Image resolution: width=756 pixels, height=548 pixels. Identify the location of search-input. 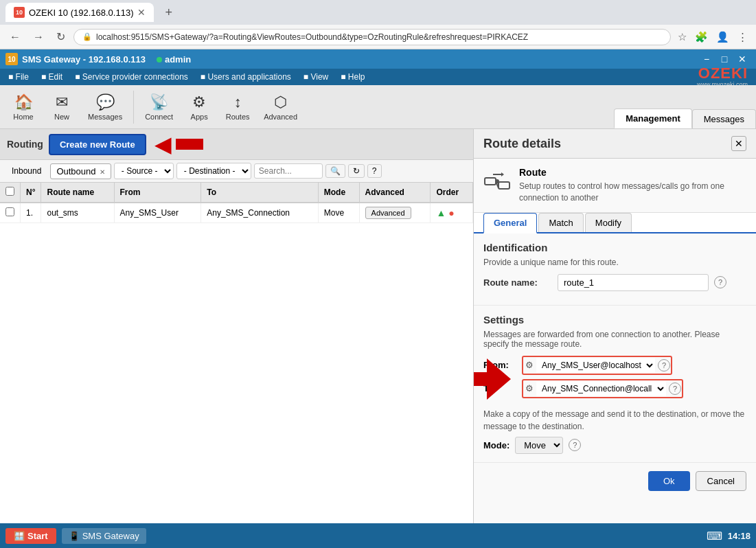
(288, 171).